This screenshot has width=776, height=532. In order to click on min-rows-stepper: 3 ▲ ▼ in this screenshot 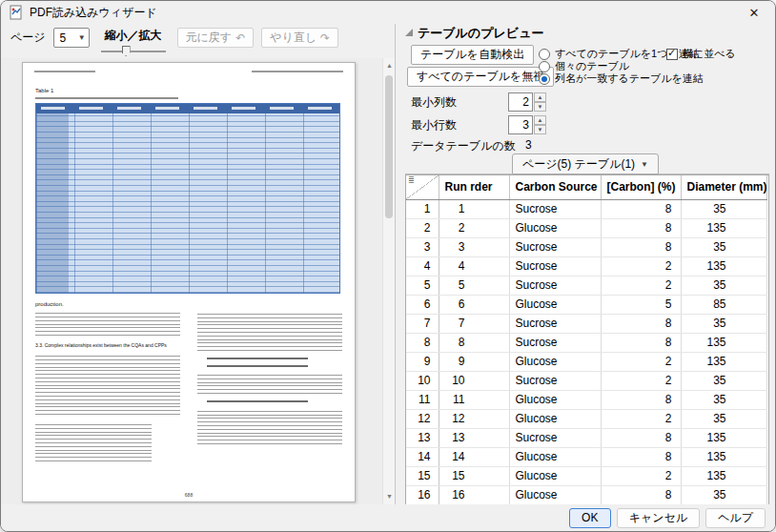, I will do `click(527, 125)`.